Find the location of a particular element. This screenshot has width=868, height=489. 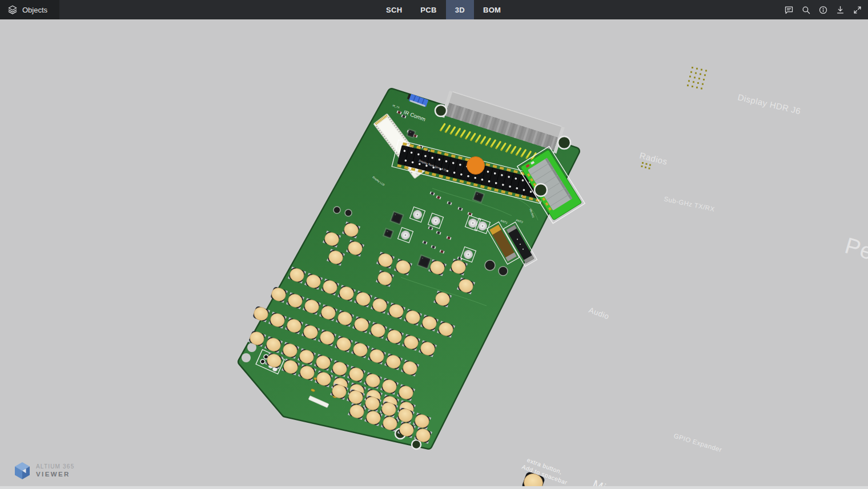

ghost-label: Audio is located at coordinates (599, 314).